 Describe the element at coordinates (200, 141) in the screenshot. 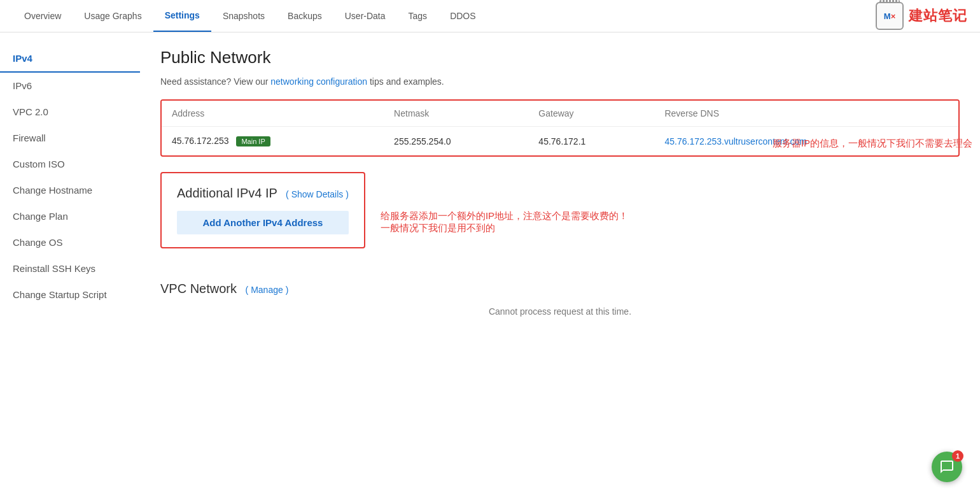

I see `ip-address-text: 45.76.172.253` at that location.